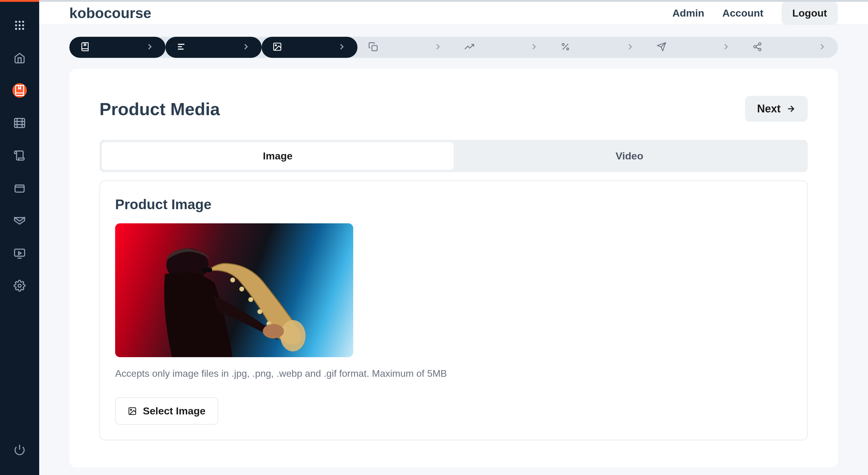 The width and height of the screenshot is (868, 475). Describe the element at coordinates (20, 1) in the screenshot. I see `rail-accent` at that location.